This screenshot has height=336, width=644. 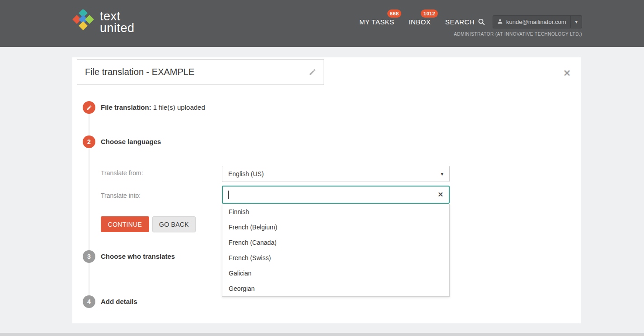 I want to click on bottom-edge-strip, so click(x=322, y=334).